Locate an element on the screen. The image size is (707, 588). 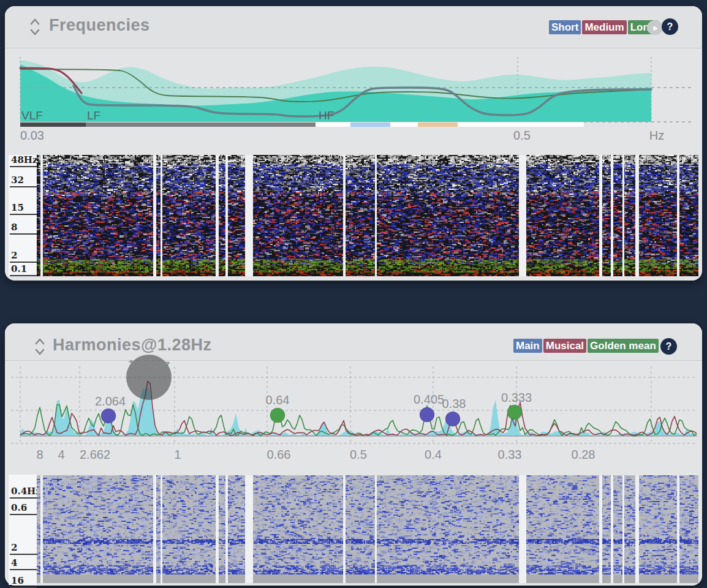
frequency-axis-label: 0.1 is located at coordinates (23, 270).